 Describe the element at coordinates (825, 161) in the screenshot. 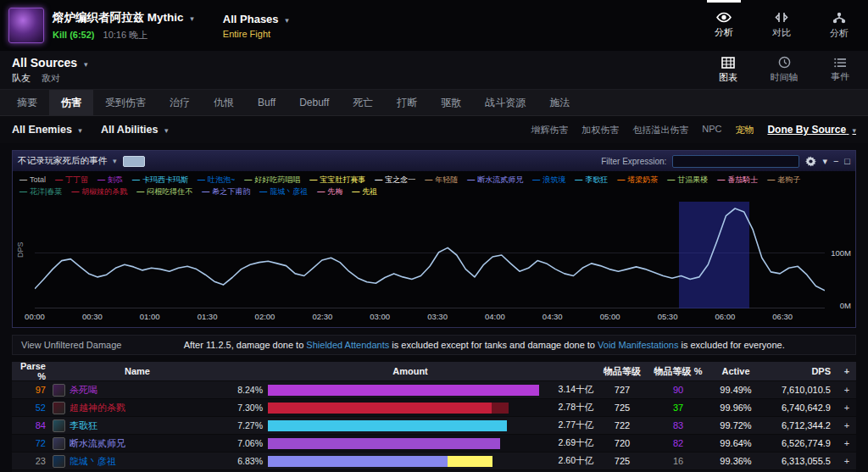

I see `chevron-down-icon: ▾` at that location.